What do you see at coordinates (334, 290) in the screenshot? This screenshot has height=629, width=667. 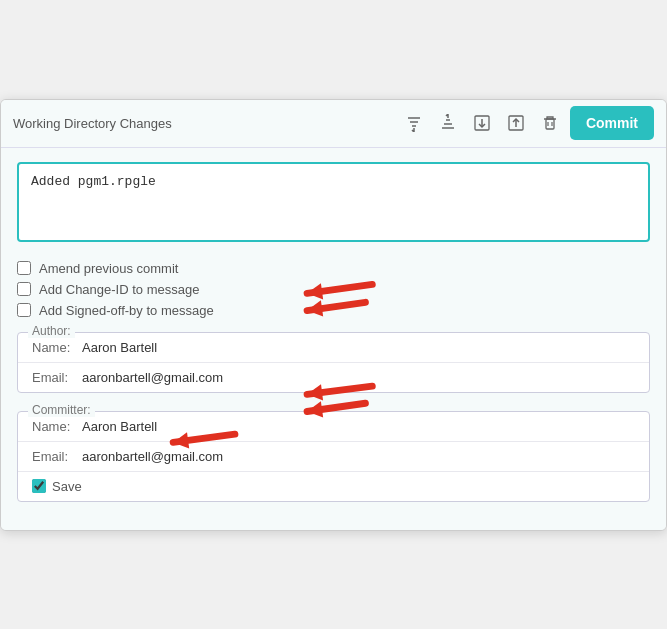 I see `change-id-row: Add Change-ID to message` at bounding box center [334, 290].